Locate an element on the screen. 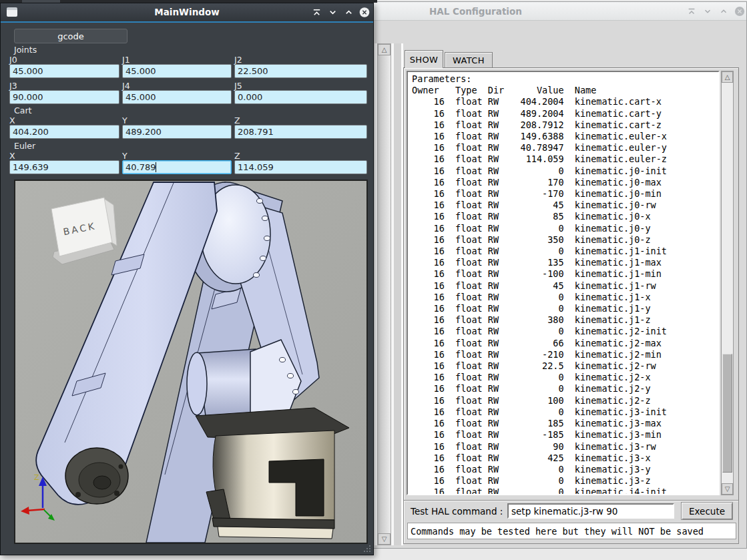  tab-show: SHOW is located at coordinates (424, 59).